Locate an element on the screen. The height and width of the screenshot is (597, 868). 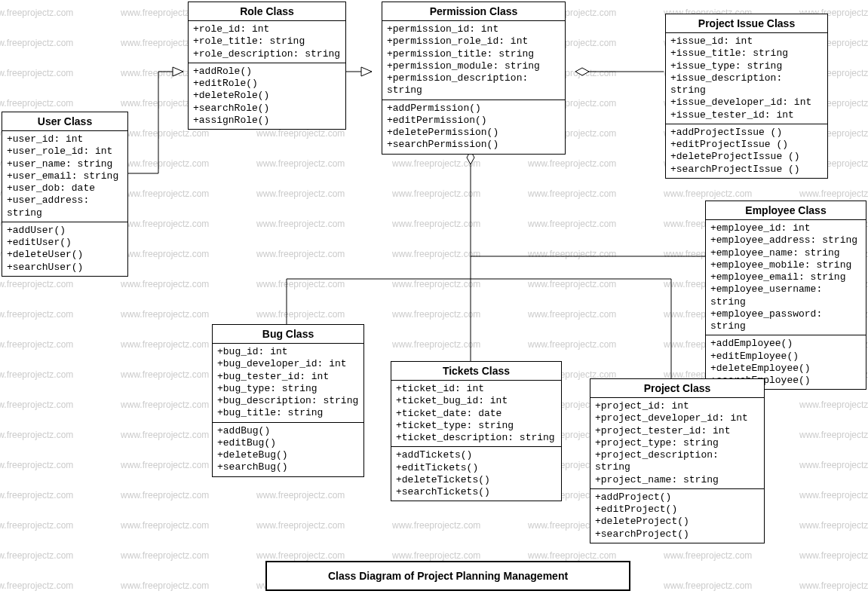
method: +deleteBug() is located at coordinates (288, 455).